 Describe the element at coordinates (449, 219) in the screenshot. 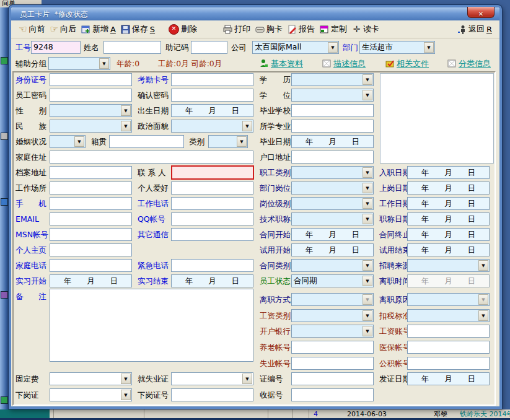

I see `title-date-input: 年 月 日` at that location.